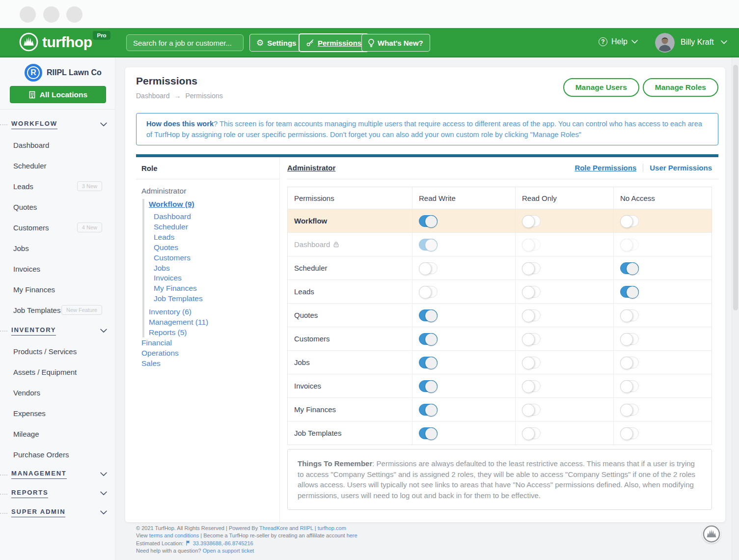 This screenshot has width=739, height=560. I want to click on sidebar-item-mileage: Mileage, so click(58, 434).